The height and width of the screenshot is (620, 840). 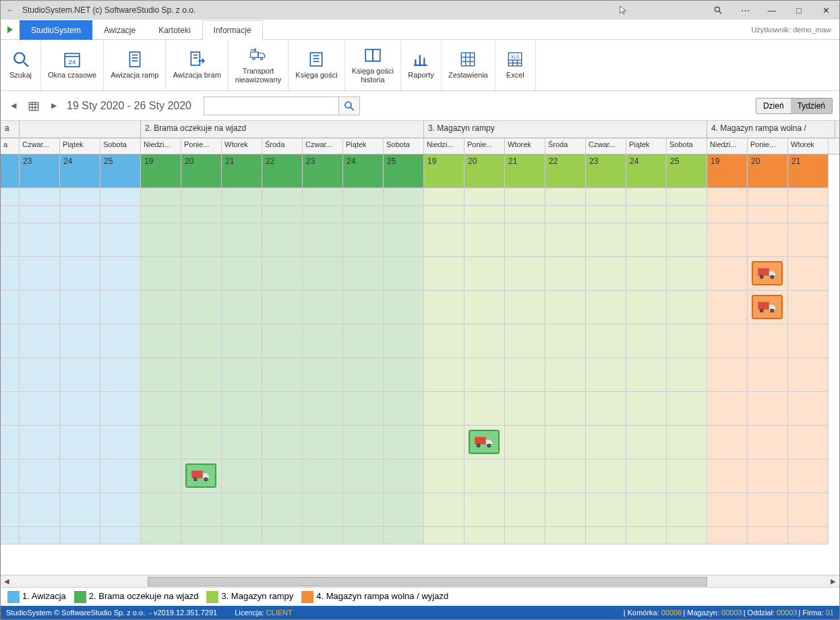 I want to click on horizontal-scrollbar: ◀ ▶, so click(x=420, y=581).